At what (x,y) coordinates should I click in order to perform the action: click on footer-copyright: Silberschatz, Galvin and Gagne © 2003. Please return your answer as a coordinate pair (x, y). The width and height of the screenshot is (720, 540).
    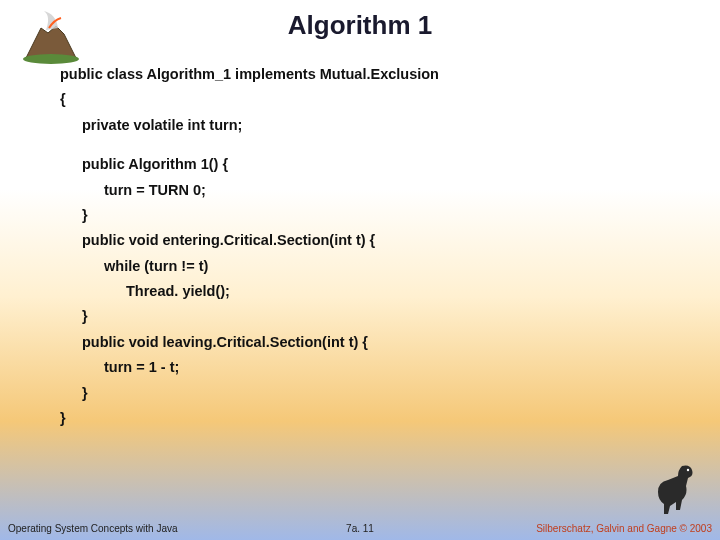
    Looking at the image, I should click on (624, 528).